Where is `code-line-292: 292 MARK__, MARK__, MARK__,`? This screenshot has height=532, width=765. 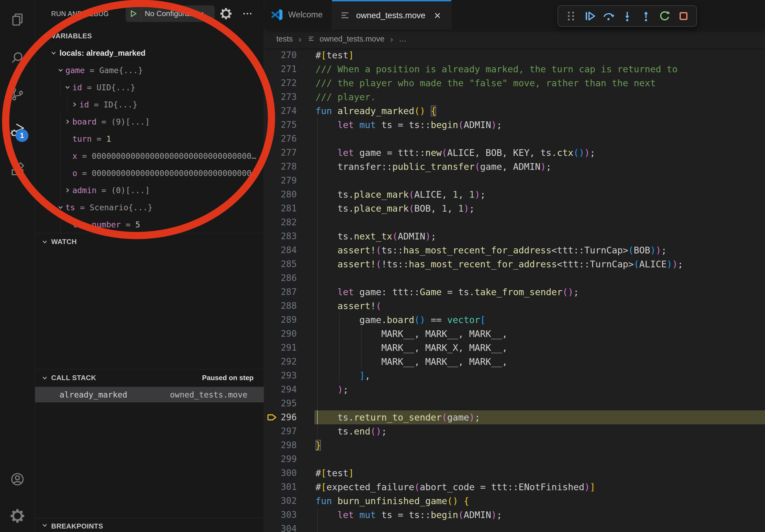 code-line-292: 292 MARK__, MARK__, MARK__, is located at coordinates (514, 362).